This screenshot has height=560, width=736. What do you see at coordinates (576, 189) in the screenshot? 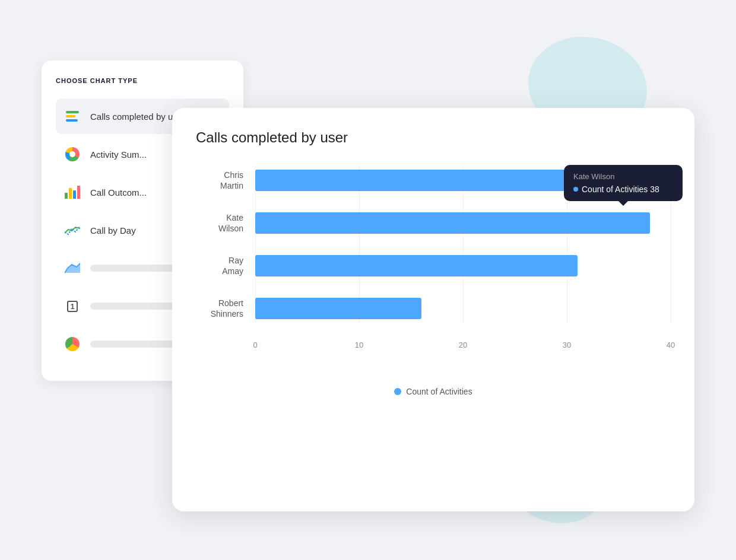
I see `tooltip-dot` at bounding box center [576, 189].